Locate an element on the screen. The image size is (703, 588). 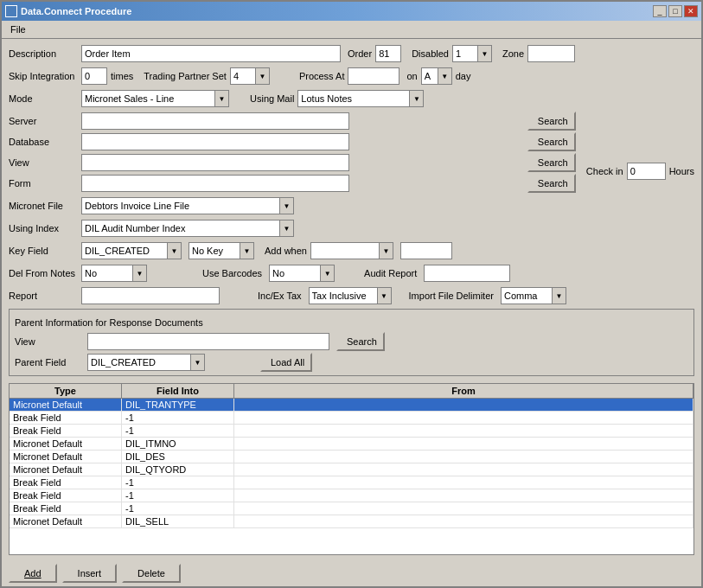
use-barcodes-dropdown-btn: ▼ is located at coordinates (328, 273).